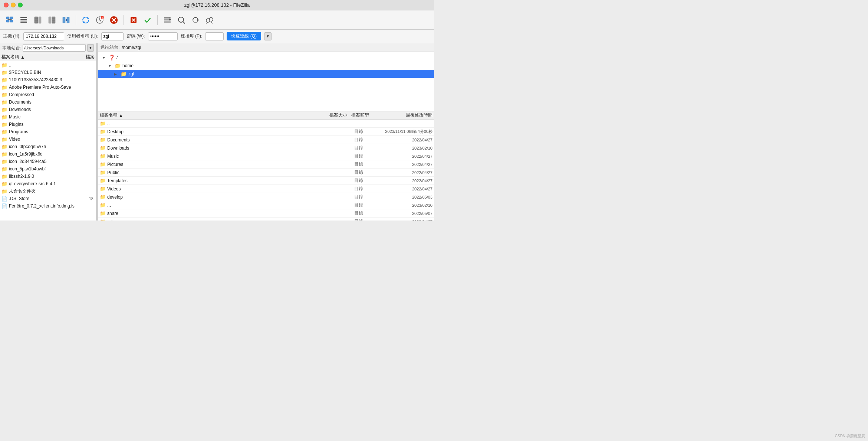  Describe the element at coordinates (44, 87) in the screenshot. I see `file-name: Adobe Premiere Pro Auto-Save` at that location.